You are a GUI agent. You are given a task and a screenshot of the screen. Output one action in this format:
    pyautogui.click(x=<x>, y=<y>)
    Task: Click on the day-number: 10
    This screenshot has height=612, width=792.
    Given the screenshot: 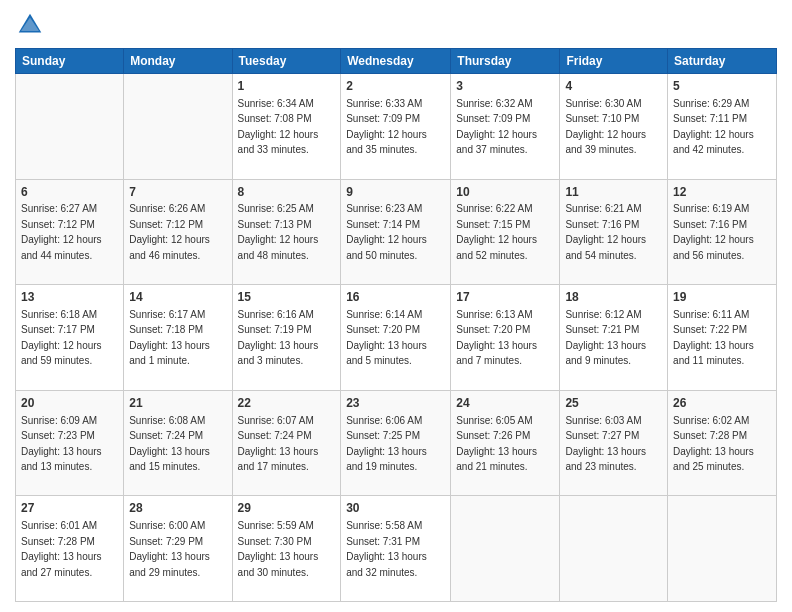 What is the action you would take?
    pyautogui.click(x=505, y=192)
    